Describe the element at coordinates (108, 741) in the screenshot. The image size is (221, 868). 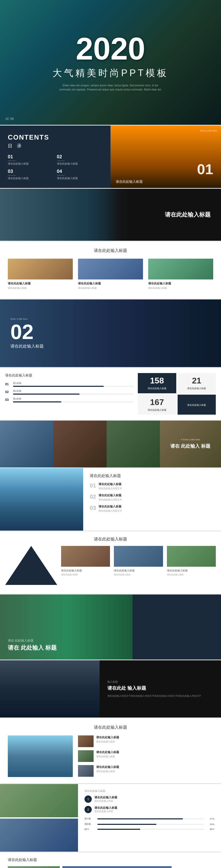
I see `small-col1-text: 请在此处输入标题 请在此处输入描述` at that location.